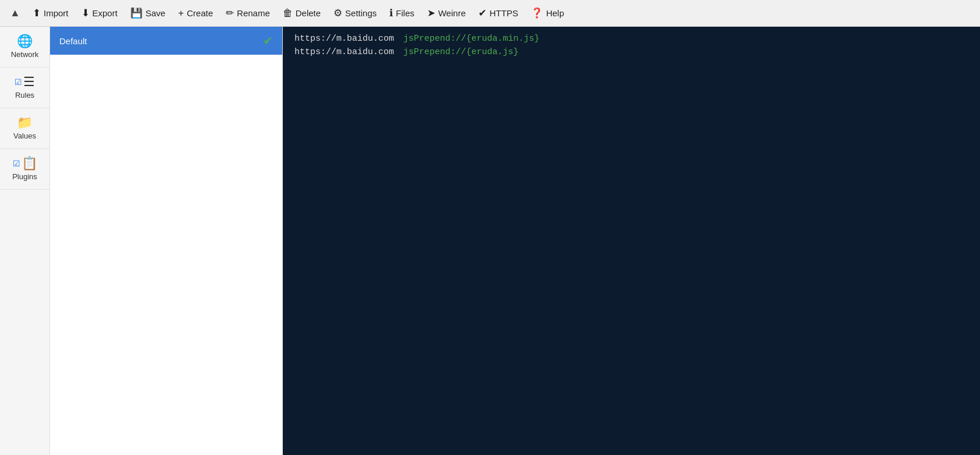 This screenshot has width=980, height=455. What do you see at coordinates (301, 13) in the screenshot?
I see `delete-button: 🗑 Delete` at bounding box center [301, 13].